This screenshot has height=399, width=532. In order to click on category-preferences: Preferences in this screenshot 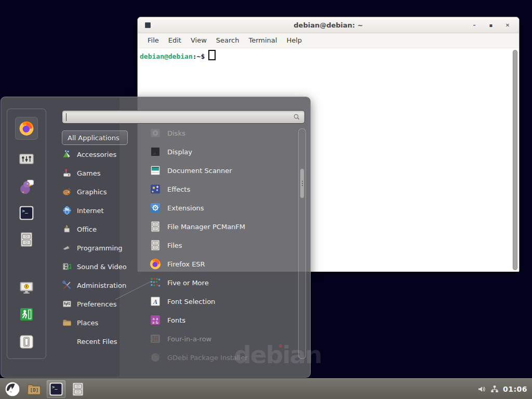, I will do `click(101, 304)`.